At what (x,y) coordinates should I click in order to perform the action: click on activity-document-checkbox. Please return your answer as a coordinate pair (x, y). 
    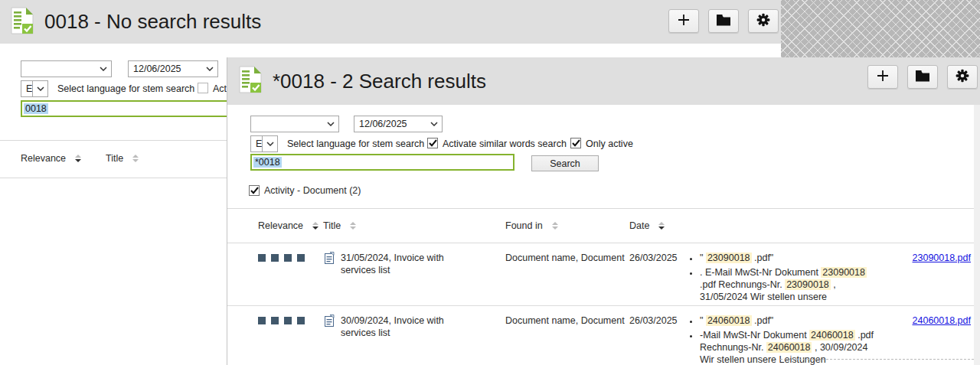
    Looking at the image, I should click on (254, 191).